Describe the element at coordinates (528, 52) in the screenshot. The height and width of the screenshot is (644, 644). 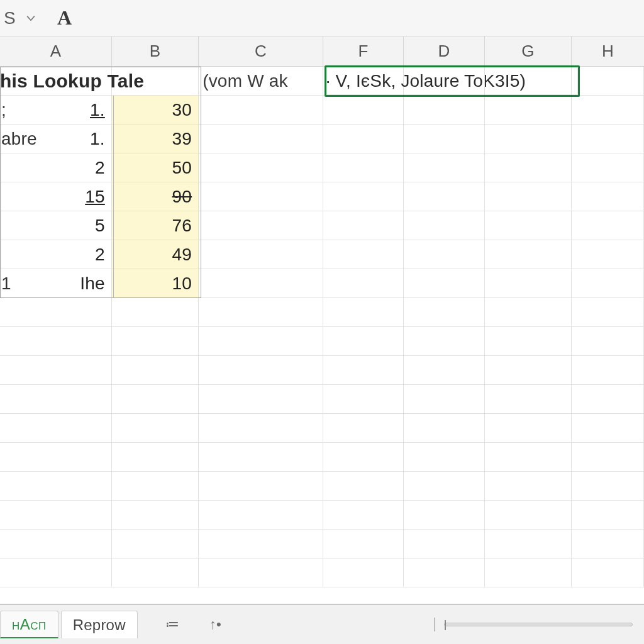
I see `col-header-G: G` at that location.